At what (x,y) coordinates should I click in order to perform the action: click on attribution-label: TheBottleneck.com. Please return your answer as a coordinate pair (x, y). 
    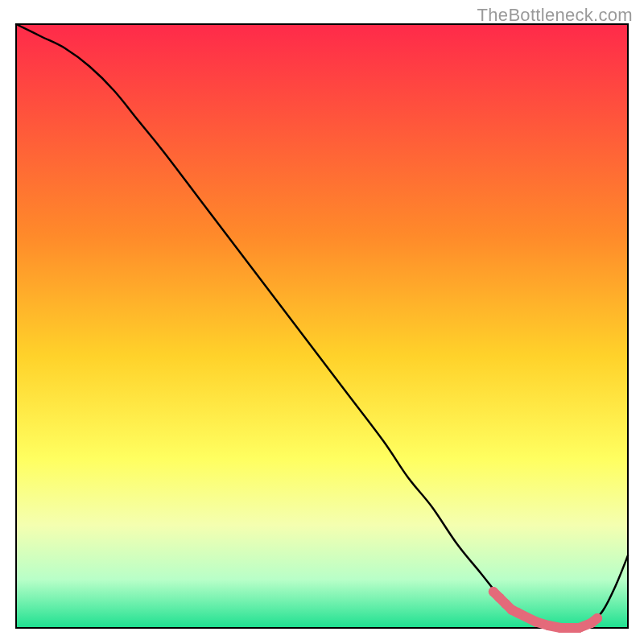
    Looking at the image, I should click on (555, 15).